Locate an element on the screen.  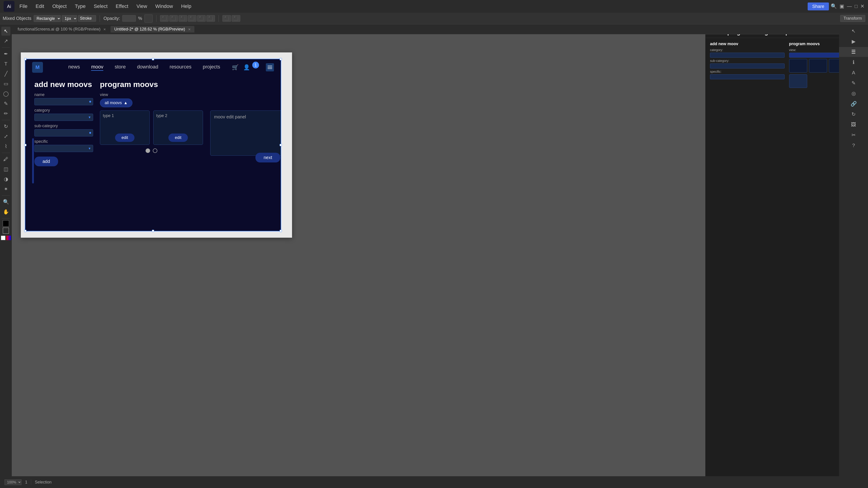
info-panel-icon: ℹ is located at coordinates (854, 62).